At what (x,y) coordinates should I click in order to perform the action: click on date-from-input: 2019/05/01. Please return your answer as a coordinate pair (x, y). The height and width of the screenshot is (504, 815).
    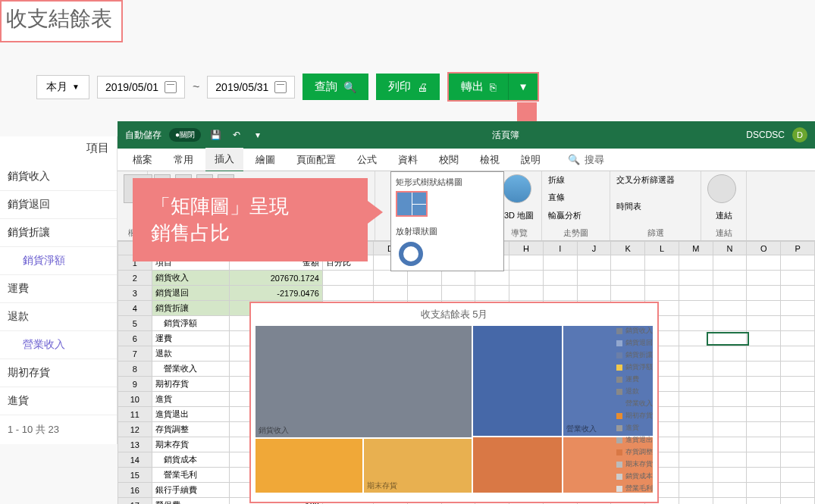
    Looking at the image, I should click on (141, 87).